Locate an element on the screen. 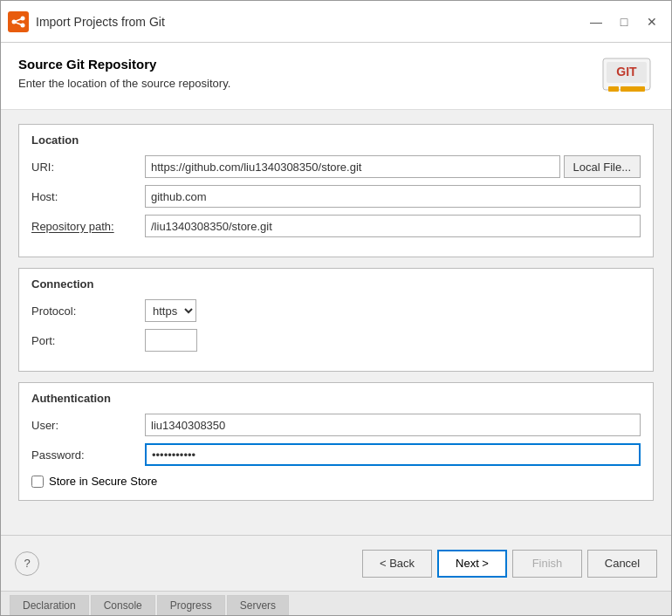 The width and height of the screenshot is (672, 616). cancel-button: Cancel is located at coordinates (622, 564).